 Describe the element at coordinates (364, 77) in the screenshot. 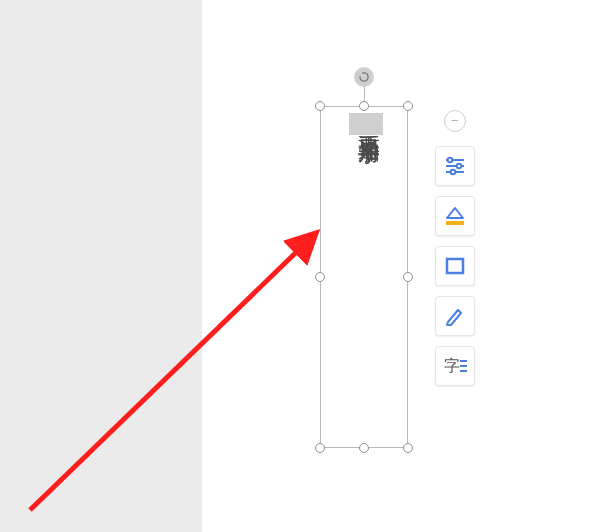

I see `rotate-icon` at that location.